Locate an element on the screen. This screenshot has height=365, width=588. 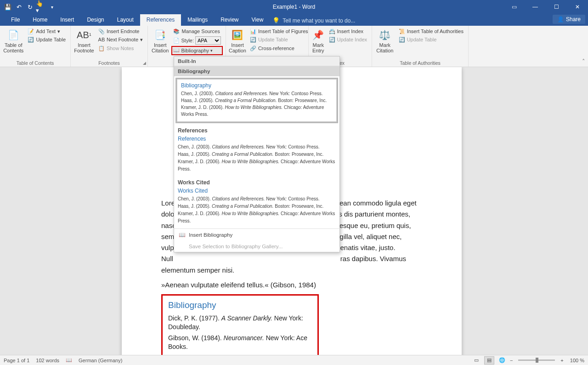
show-notes-icon: 📋 is located at coordinates (102, 48).